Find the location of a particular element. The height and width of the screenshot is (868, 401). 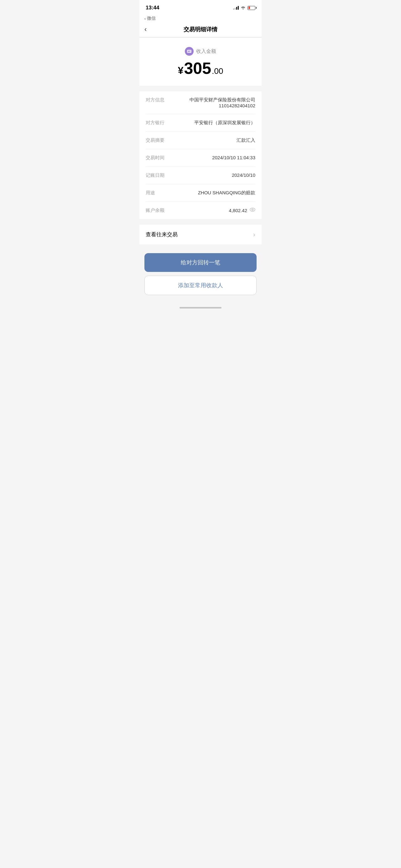

detail-row-counterparty: 对方信息 中国平安财产保险股份有限公司 11014282404102 is located at coordinates (200, 103).